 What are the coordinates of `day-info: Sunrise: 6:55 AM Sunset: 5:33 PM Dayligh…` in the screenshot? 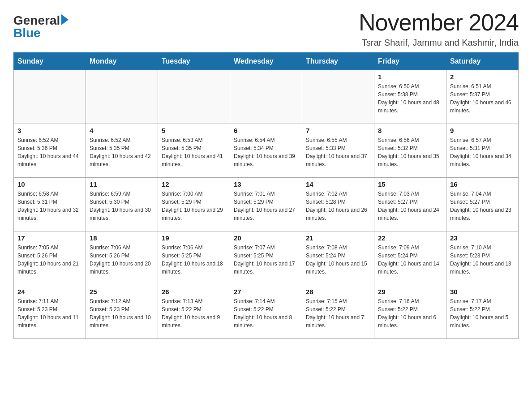 It's located at (338, 152).